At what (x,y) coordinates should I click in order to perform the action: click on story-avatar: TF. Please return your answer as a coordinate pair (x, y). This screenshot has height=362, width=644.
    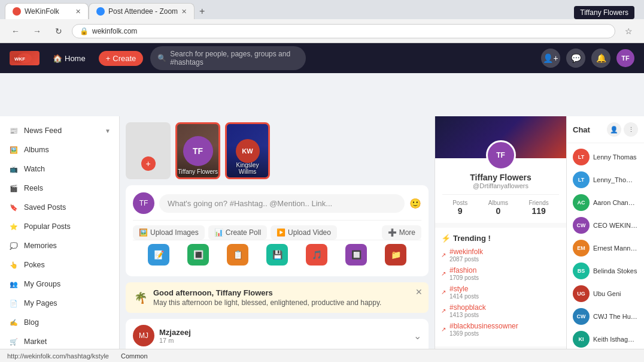
    Looking at the image, I should click on (198, 151).